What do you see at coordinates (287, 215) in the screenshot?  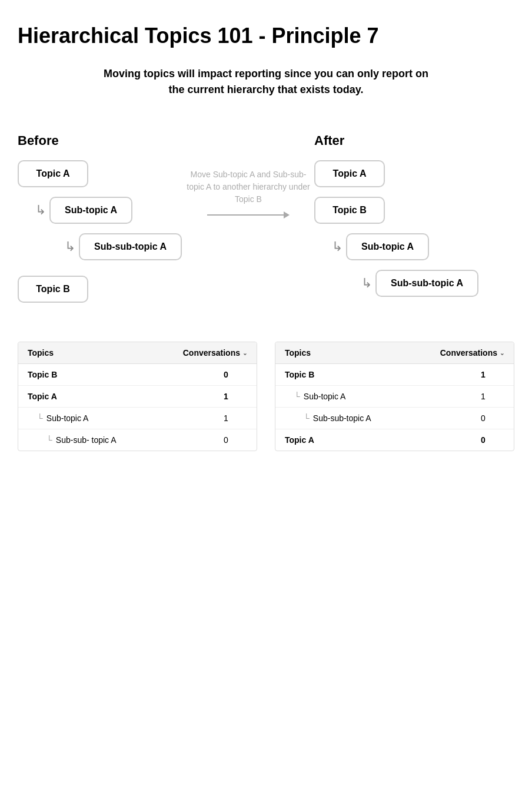 I see `arrow-head` at bounding box center [287, 215].